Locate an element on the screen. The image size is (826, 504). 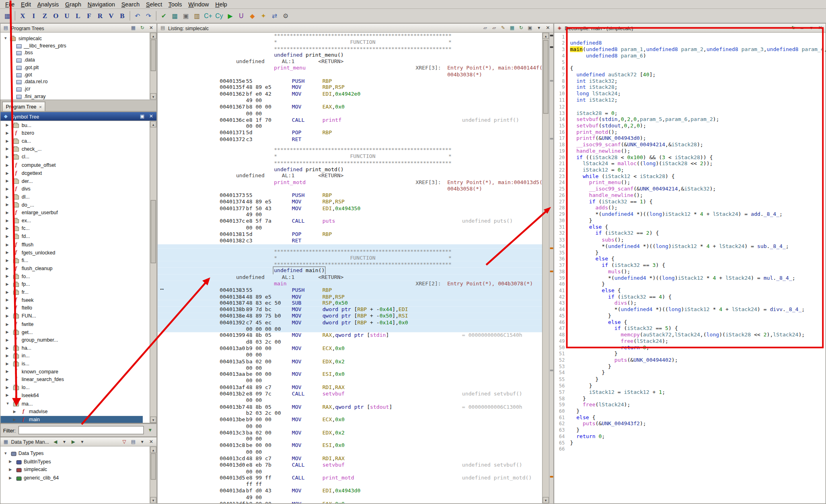
redo-icon: ↷ is located at coordinates (148, 16).